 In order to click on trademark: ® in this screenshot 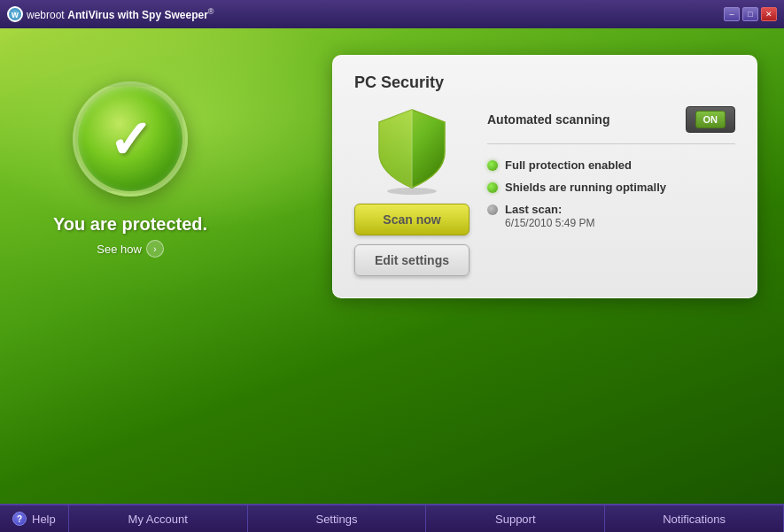, I will do `click(211, 12)`.